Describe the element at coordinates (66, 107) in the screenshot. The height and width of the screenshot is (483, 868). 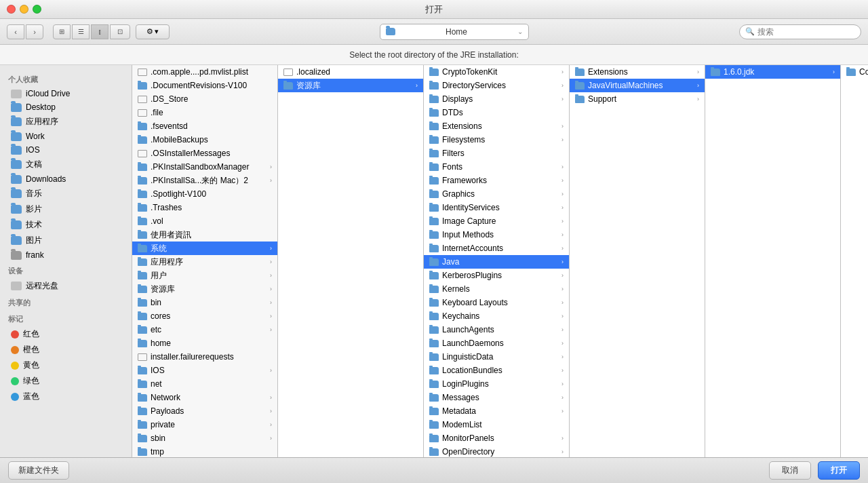
I see `sidebar-item-desktop: Desktop` at that location.